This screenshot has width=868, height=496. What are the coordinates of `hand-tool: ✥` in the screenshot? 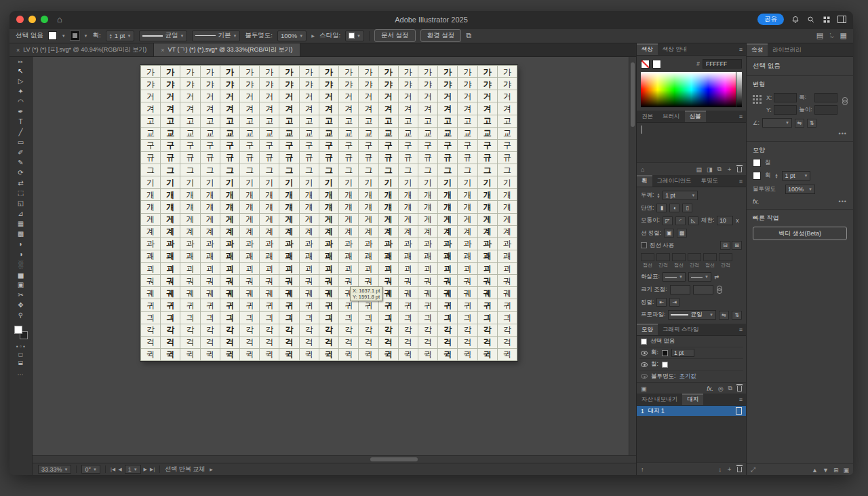 It's located at (21, 305).